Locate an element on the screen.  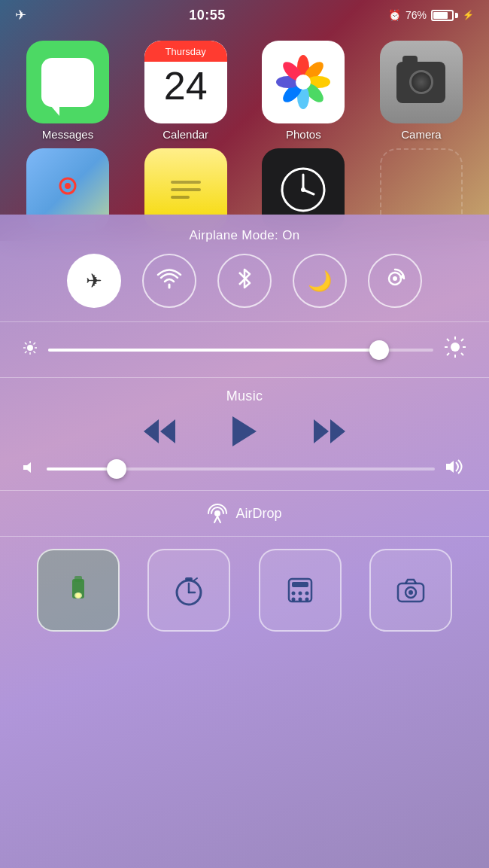
battery-icon is located at coordinates (445, 15).